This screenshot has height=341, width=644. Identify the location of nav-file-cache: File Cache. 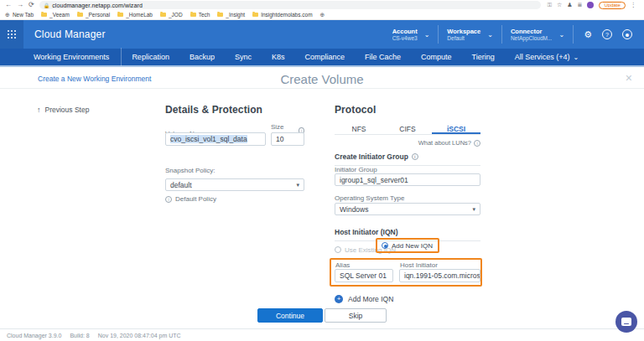
(382, 57).